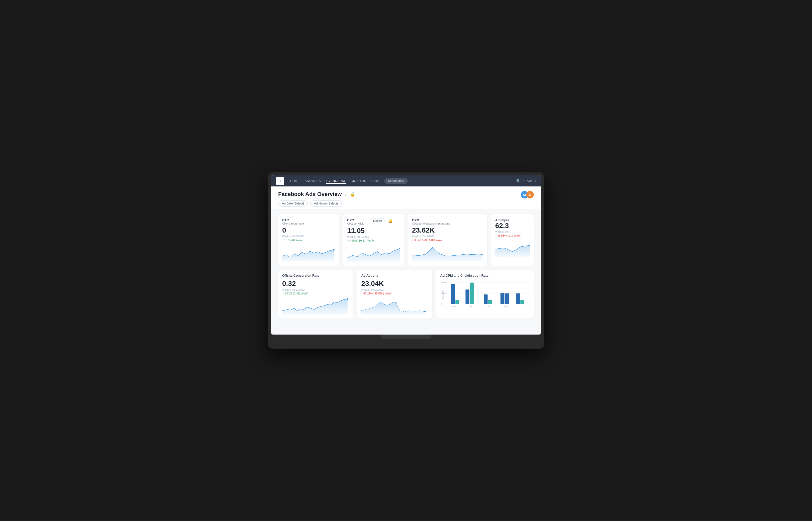  What do you see at coordinates (471, 307) in the screenshot?
I see `svg-text: Jun` at bounding box center [471, 307].